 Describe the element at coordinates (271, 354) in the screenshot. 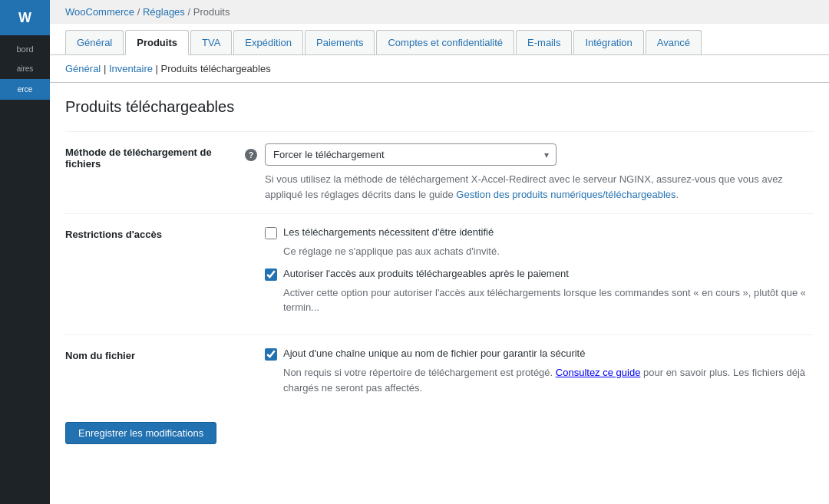

I see `checkbox-unique-string` at that location.